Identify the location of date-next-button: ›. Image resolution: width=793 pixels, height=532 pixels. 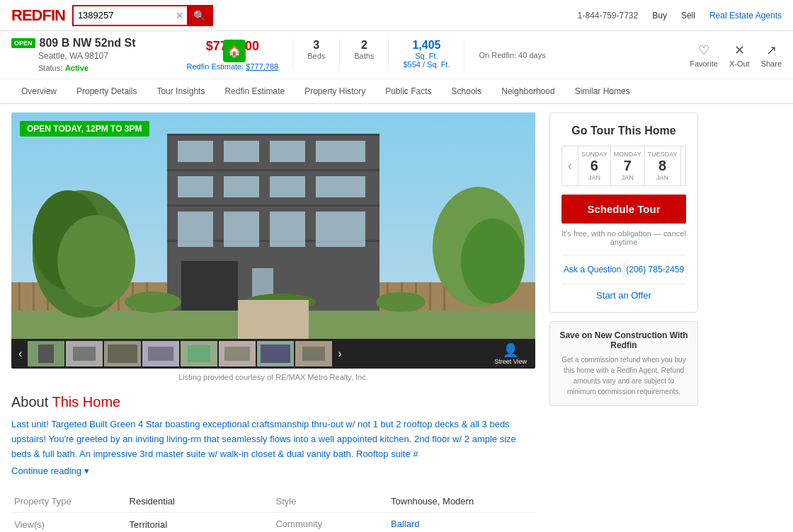
(683, 166).